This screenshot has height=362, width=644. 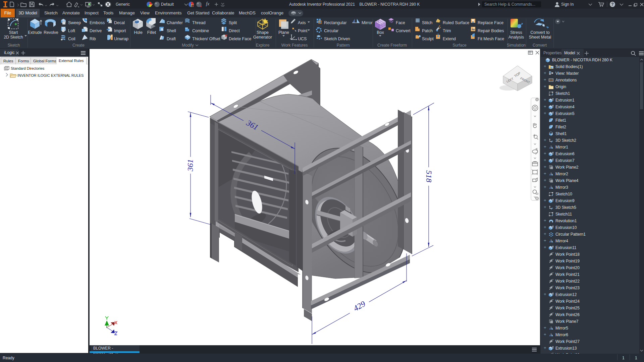 What do you see at coordinates (13, 33) in the screenshot?
I see `svg-text: Start` at bounding box center [13, 33].